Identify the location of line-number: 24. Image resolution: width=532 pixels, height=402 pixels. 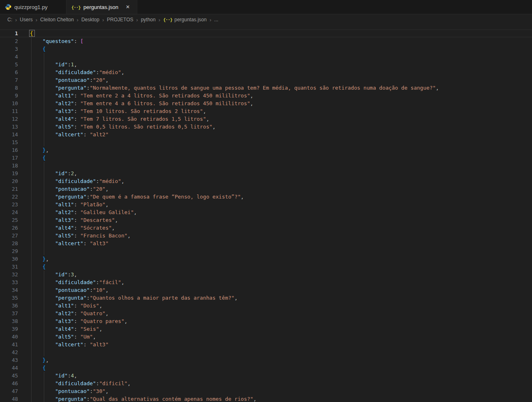
(9, 212).